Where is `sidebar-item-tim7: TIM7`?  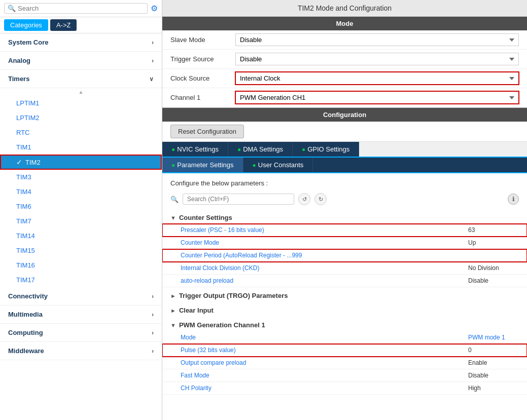 sidebar-item-tim7: TIM7 is located at coordinates (81, 221).